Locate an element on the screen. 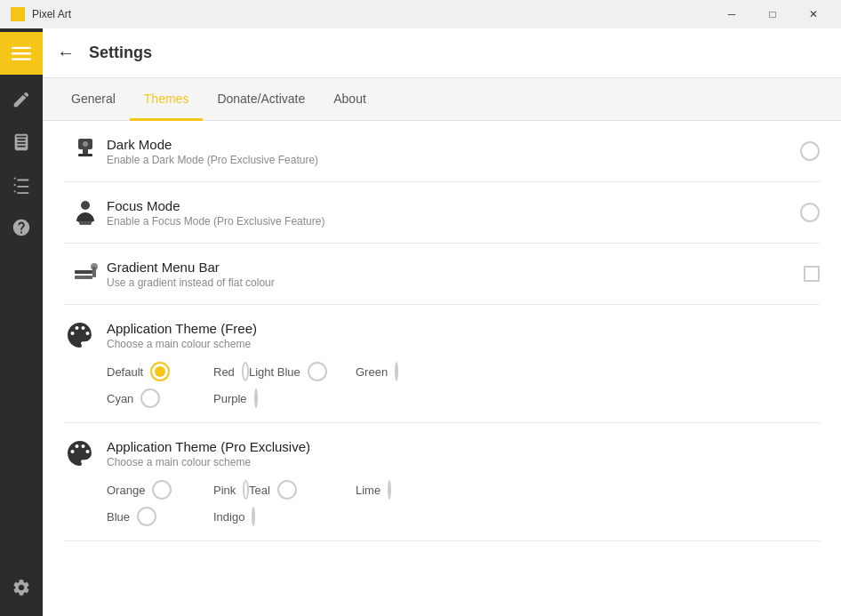 The image size is (841, 616). minimize-button: ─ is located at coordinates (732, 14).